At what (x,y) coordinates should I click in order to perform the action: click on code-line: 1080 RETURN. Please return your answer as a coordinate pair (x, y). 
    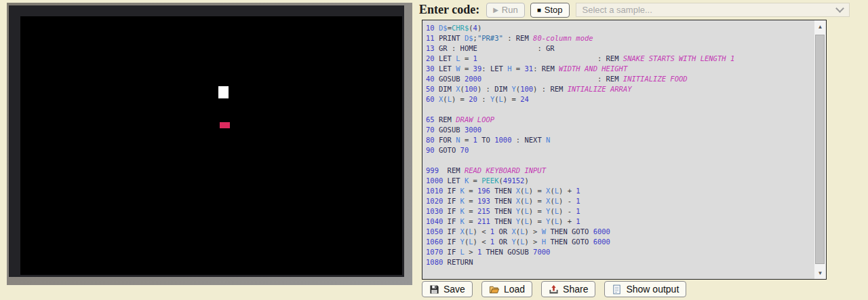
    Looking at the image, I should click on (620, 262).